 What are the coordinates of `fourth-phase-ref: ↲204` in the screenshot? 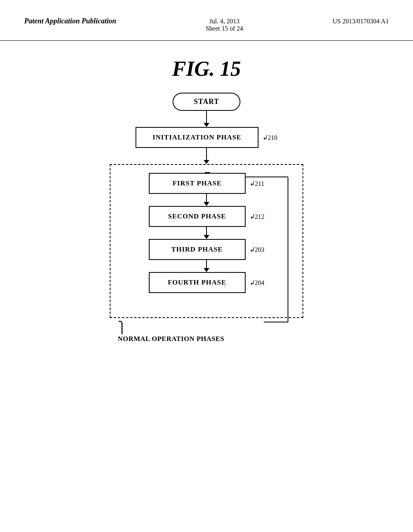 It's located at (257, 283).